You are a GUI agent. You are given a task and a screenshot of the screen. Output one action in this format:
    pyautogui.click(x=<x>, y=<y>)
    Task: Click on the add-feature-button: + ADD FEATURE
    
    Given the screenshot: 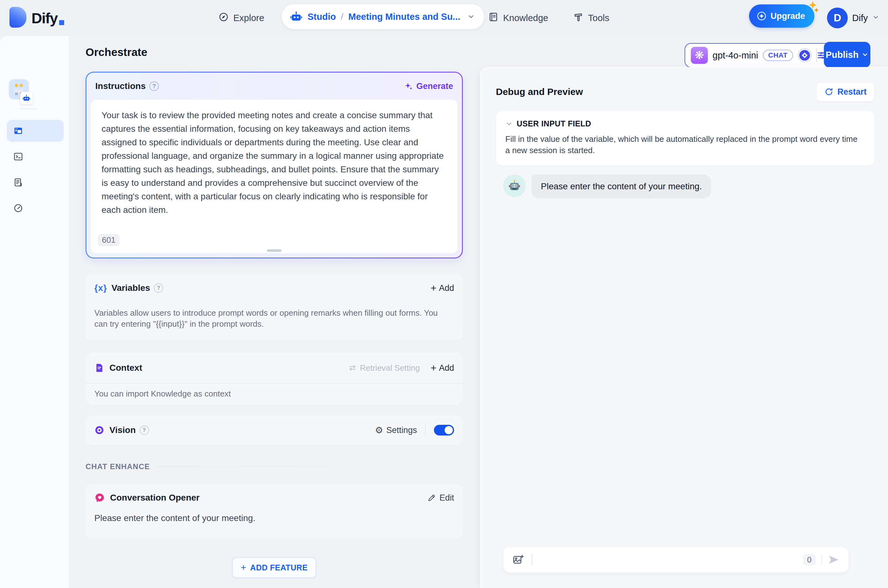 What is the action you would take?
    pyautogui.click(x=274, y=568)
    